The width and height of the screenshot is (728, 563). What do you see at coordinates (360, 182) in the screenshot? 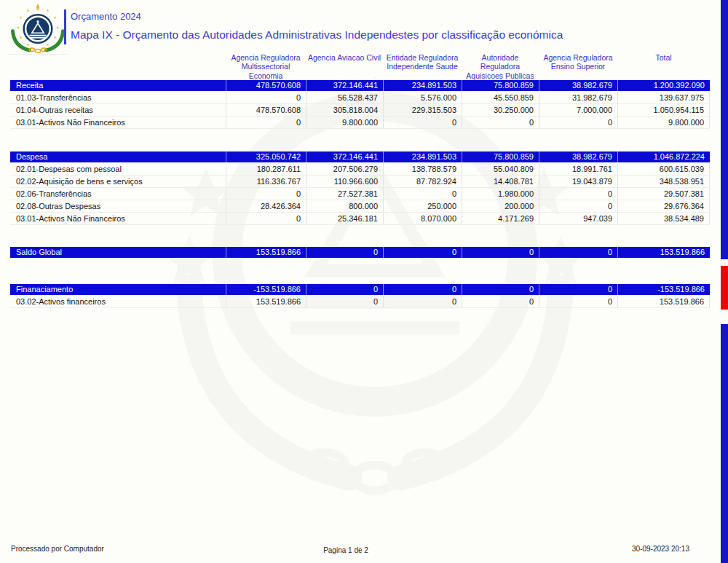
I see `table-row: 02.02-Aquisição de bens e serviços116.33…` at bounding box center [360, 182].